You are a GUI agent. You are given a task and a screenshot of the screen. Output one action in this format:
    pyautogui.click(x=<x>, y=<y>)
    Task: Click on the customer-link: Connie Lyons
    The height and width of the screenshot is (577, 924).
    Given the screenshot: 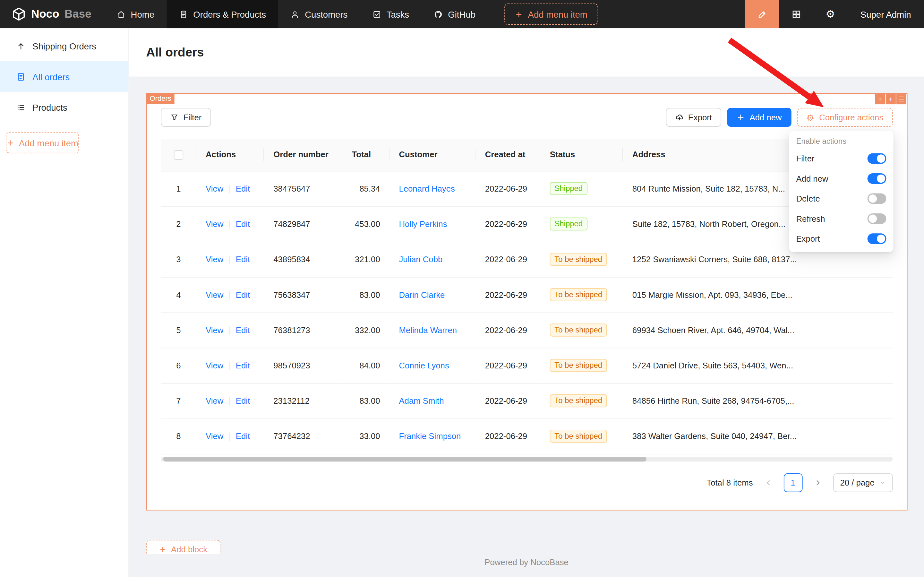 What is the action you would take?
    pyautogui.click(x=424, y=366)
    